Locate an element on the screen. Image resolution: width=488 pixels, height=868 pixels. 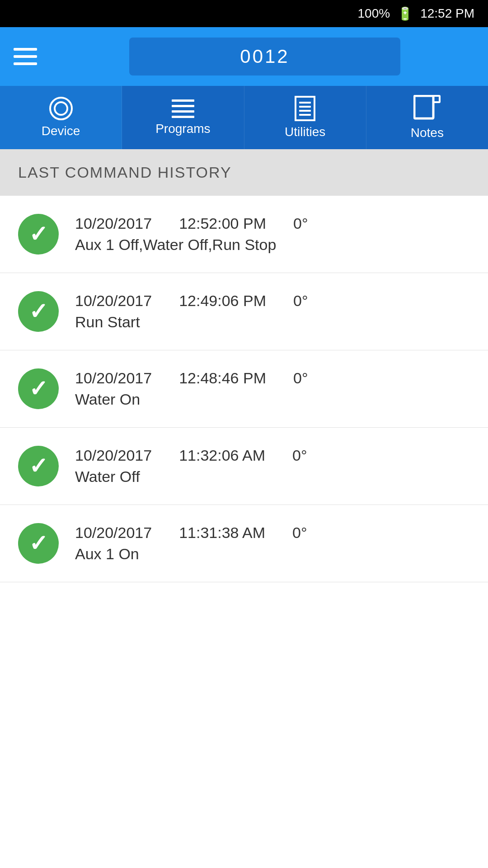
tab-notes-label: Notes is located at coordinates (427, 133).